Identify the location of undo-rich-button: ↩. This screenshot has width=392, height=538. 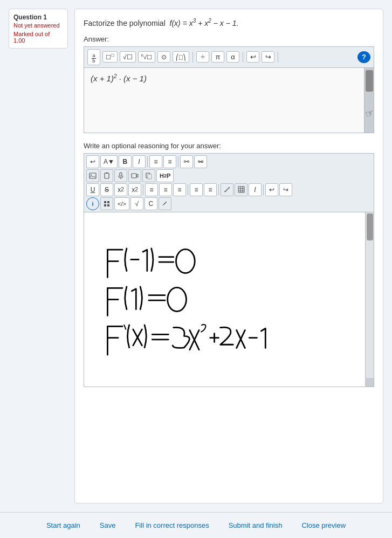
(93, 162).